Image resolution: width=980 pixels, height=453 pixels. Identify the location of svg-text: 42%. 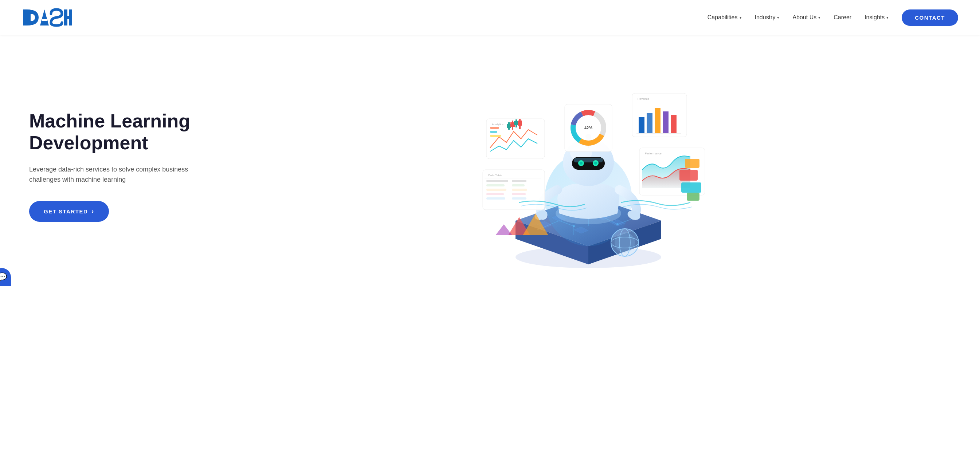
(588, 128).